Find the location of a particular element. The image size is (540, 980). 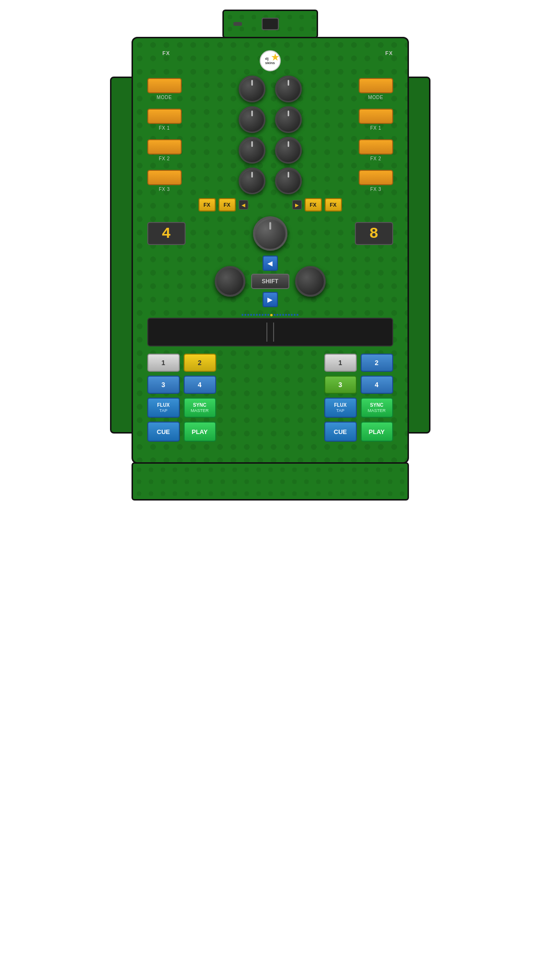

pitch-strip-container is located at coordinates (270, 329).